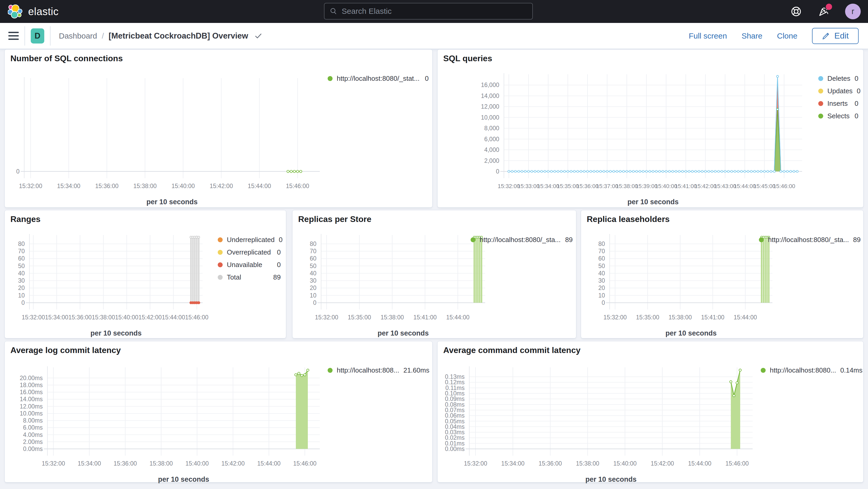 The height and width of the screenshot is (489, 868). Describe the element at coordinates (249, 240) in the screenshot. I see `legend-item: Underreplicated0` at that location.